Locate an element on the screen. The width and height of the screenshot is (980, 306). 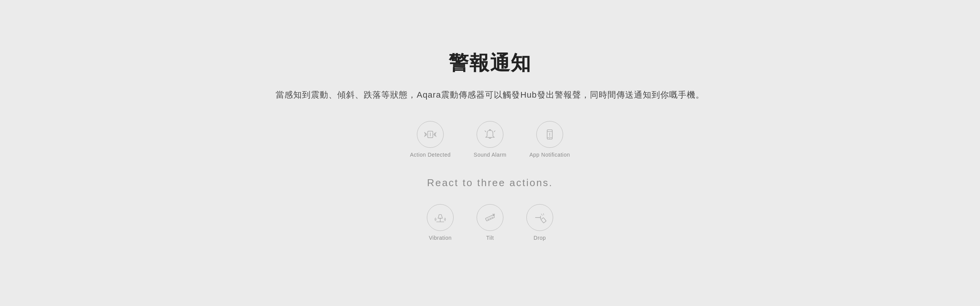
icon-item-tilt: Tilt is located at coordinates (490, 223).